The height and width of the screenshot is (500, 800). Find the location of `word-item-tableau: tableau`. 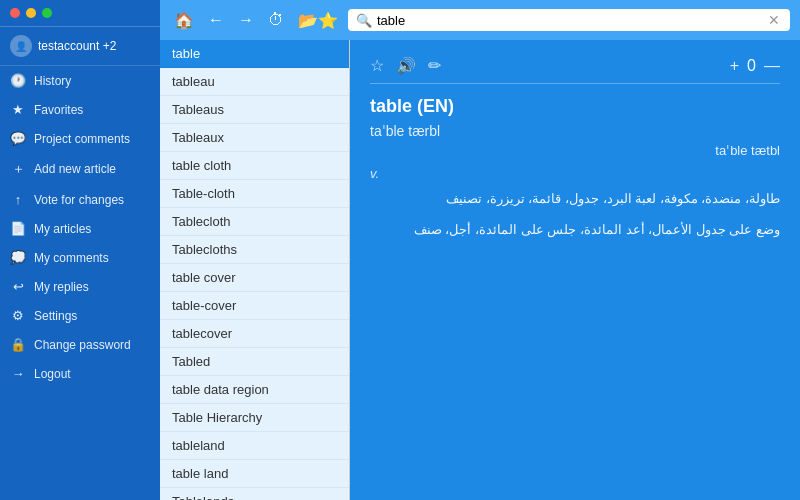

word-item-tableau: tableau is located at coordinates (254, 82).